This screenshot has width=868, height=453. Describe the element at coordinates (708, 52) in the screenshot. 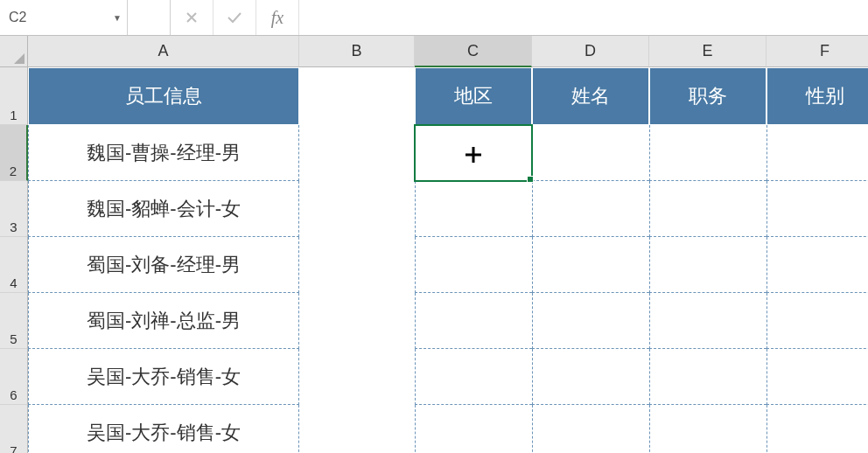

I see `column-header-E: E` at that location.